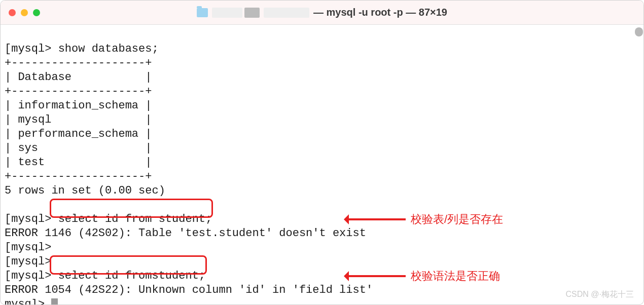  What do you see at coordinates (380, 12) in the screenshot?
I see `title-suffix: — mysql -u root -p — 87×19` at bounding box center [380, 12].